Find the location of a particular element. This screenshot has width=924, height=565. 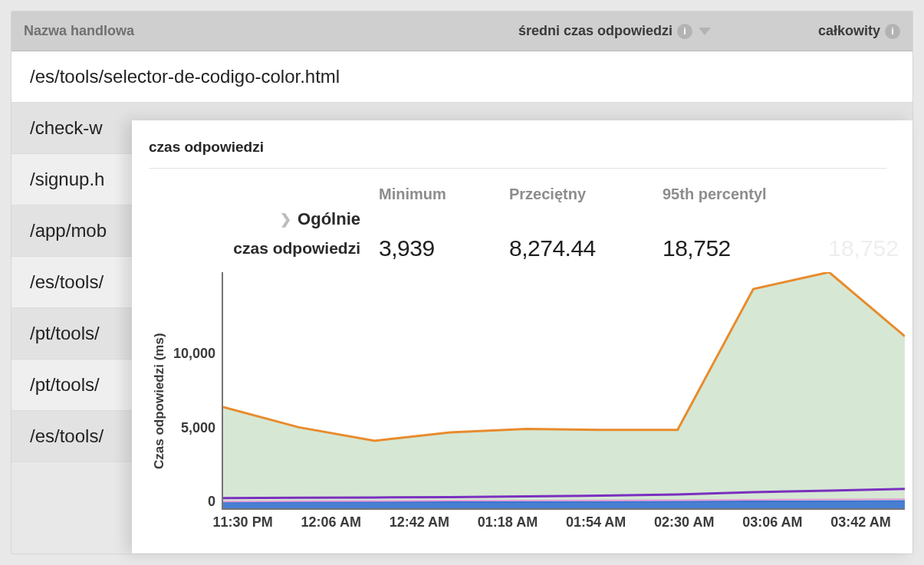

stat-value-ghost: 18,752 is located at coordinates (853, 248).